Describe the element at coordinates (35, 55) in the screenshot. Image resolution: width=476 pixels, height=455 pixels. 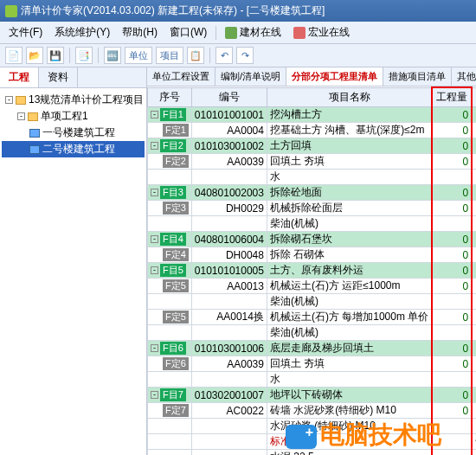
I see `tb-open: 📂` at that location.